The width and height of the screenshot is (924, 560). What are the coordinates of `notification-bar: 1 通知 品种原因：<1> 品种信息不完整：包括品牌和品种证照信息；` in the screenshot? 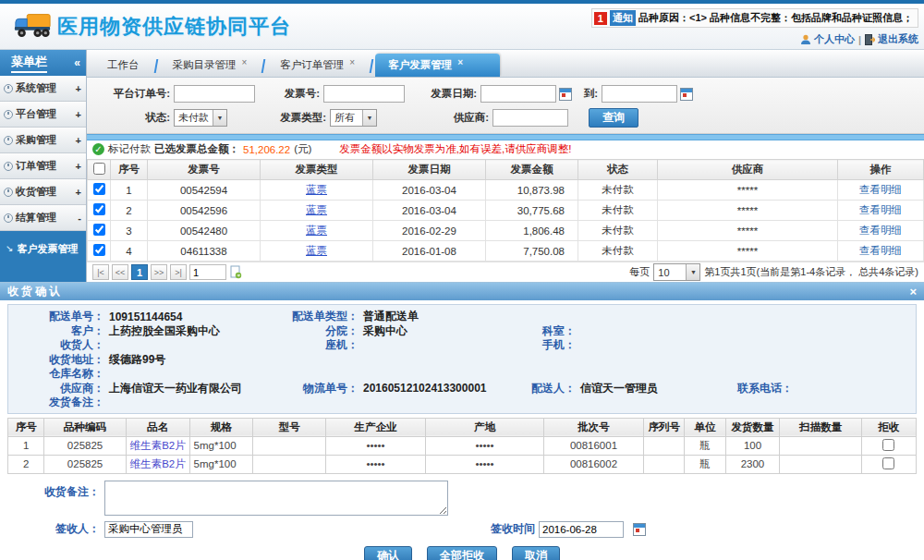 It's located at (755, 18).